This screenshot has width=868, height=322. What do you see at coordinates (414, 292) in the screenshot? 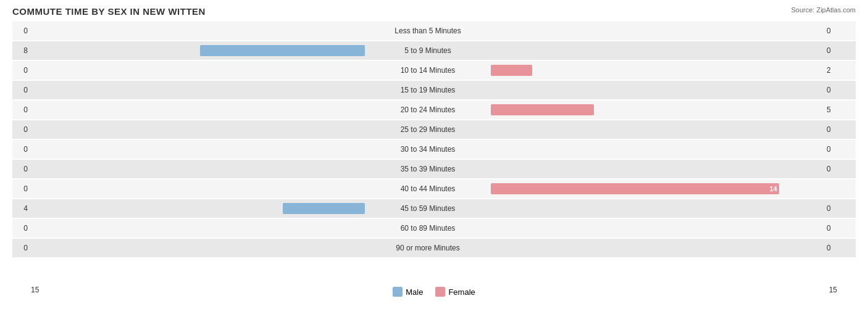
I see `legend-male-label: Male` at bounding box center [414, 292].